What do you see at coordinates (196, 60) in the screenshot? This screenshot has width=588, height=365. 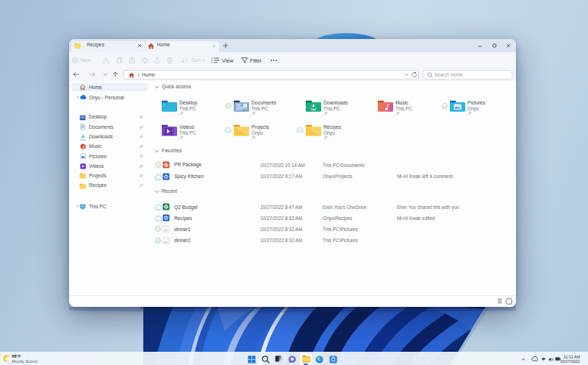 I see `svg-text: Sort` at bounding box center [196, 60].